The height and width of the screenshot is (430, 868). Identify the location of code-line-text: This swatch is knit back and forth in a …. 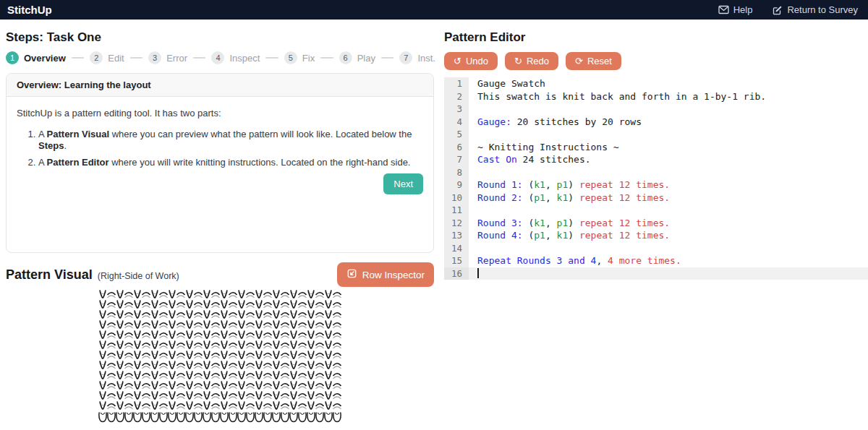
(668, 97).